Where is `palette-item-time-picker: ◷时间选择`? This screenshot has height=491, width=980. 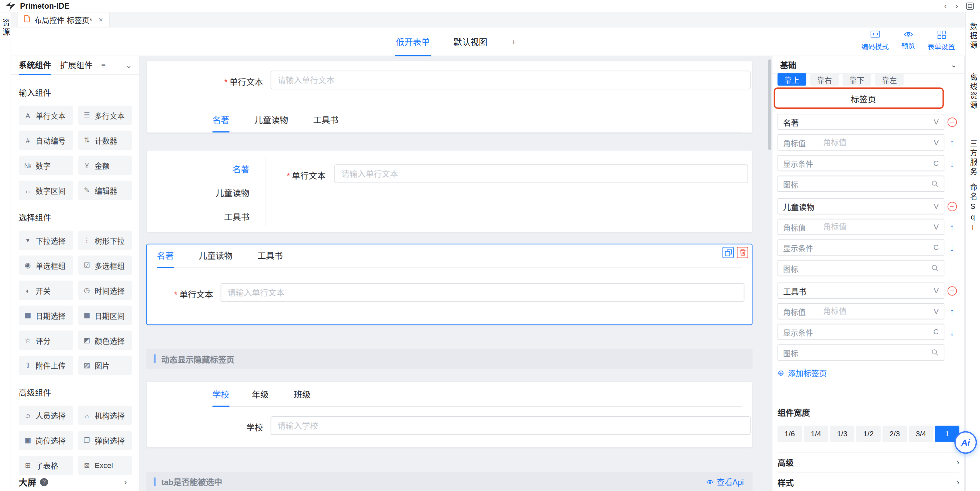 palette-item-time-picker: ◷时间选择 is located at coordinates (105, 290).